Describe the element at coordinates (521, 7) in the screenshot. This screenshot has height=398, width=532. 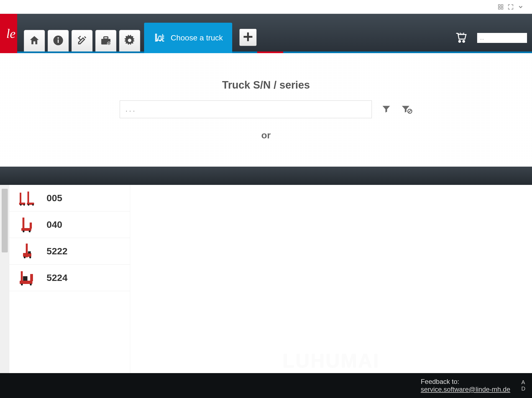
I see `chevron-down-icon` at that location.